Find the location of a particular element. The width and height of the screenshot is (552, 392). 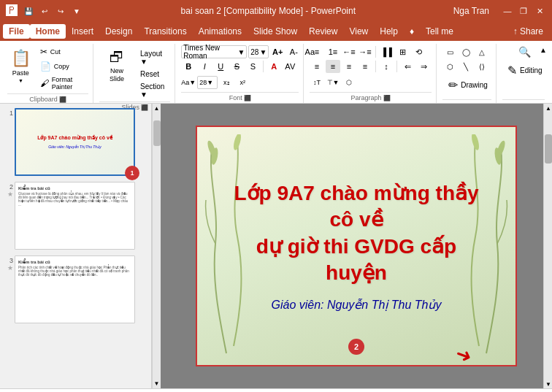

title-bar: 🅿 💾 ↩ ↪ ▼ bai soan 2 [Compatibility Mode… is located at coordinates (276, 11).